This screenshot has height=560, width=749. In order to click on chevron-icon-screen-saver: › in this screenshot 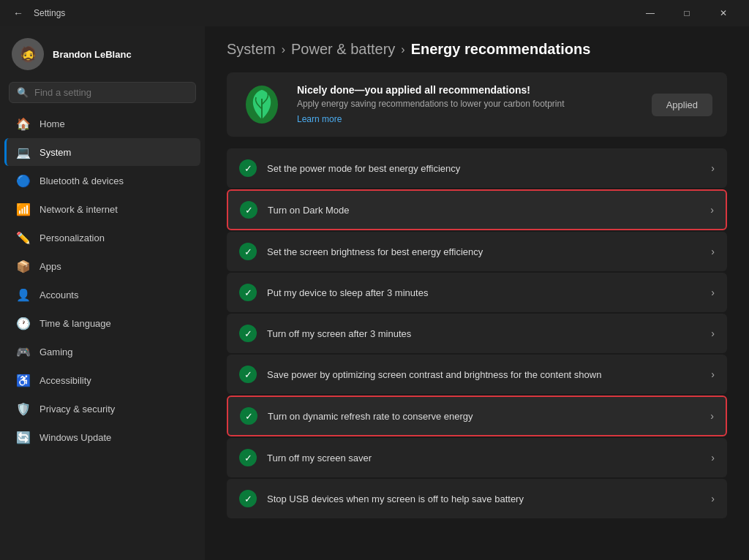, I will do `click(712, 458)`.